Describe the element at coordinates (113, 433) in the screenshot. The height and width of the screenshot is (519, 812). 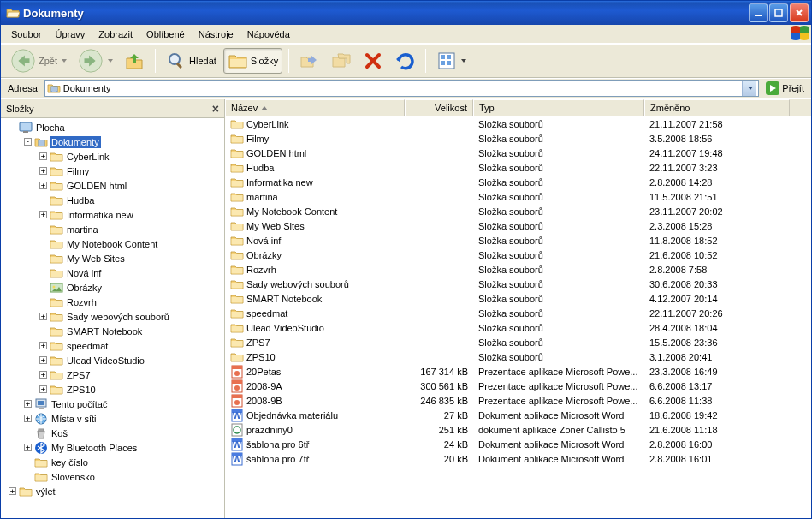
I see `tree-node: Koš` at that location.